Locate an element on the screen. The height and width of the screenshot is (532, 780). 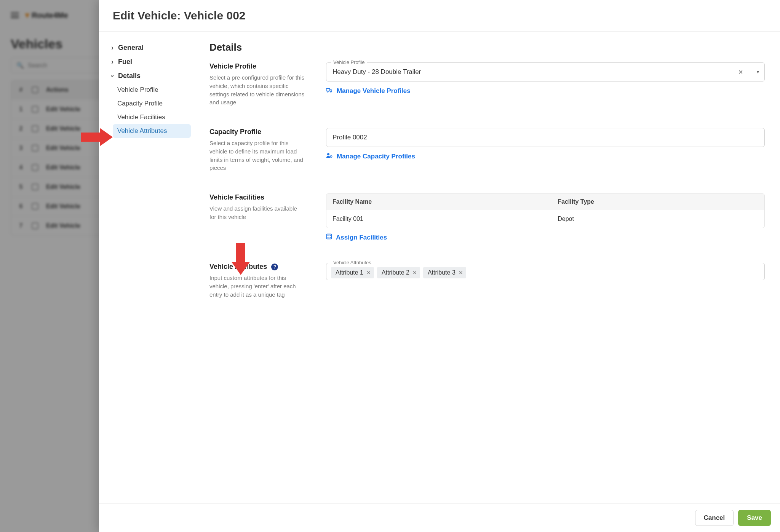
help-icon: ? is located at coordinates (275, 267).